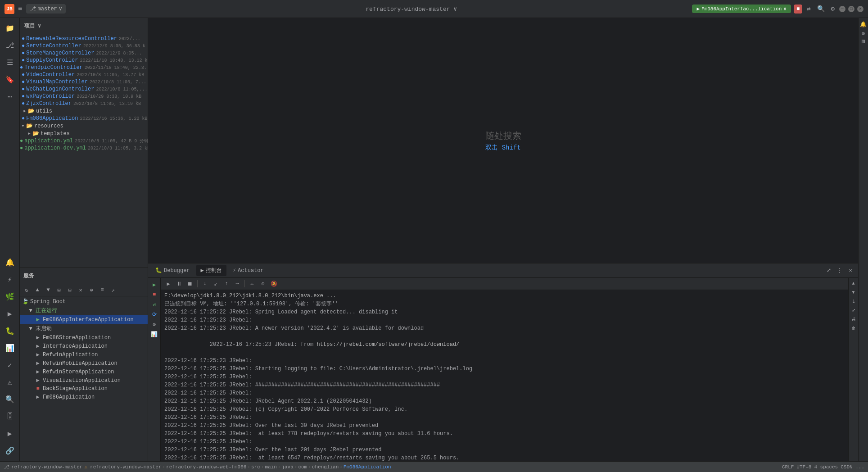 The width and height of the screenshot is (868, 472). What do you see at coordinates (10, 280) in the screenshot?
I see `sidebar-item-plugins: ⚡` at bounding box center [10, 280].